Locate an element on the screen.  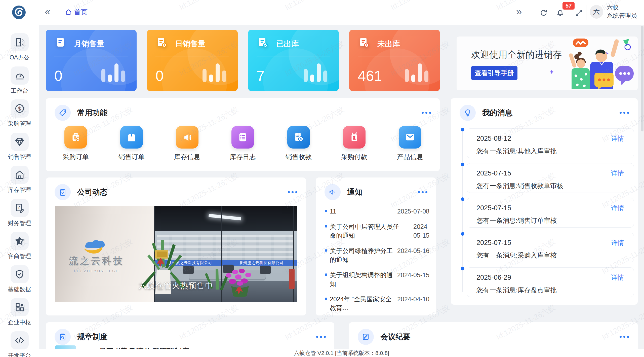
inventory-log-icon is located at coordinates (243, 137).